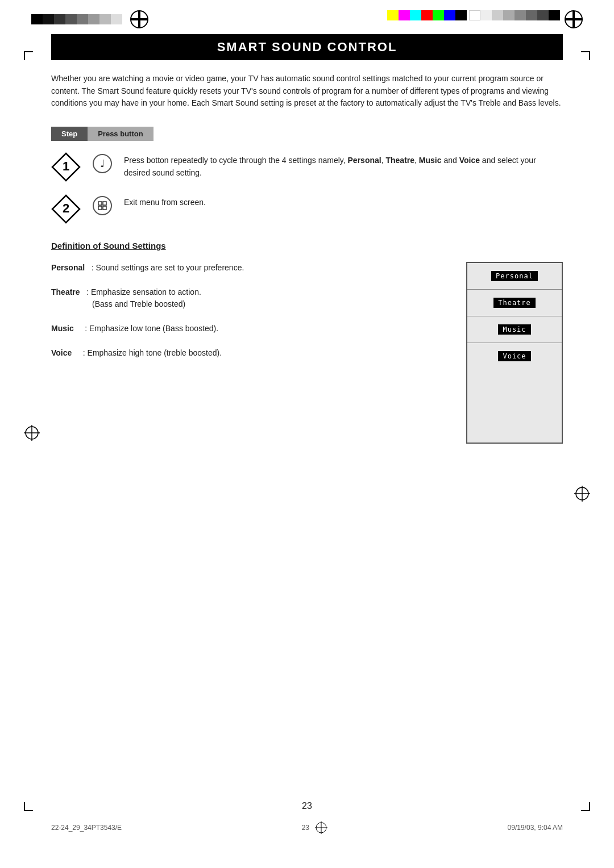 This screenshot has width=614, height=868. I want to click on def-theatre: Theatre : Emphasize sensation to action.…, so click(250, 298).